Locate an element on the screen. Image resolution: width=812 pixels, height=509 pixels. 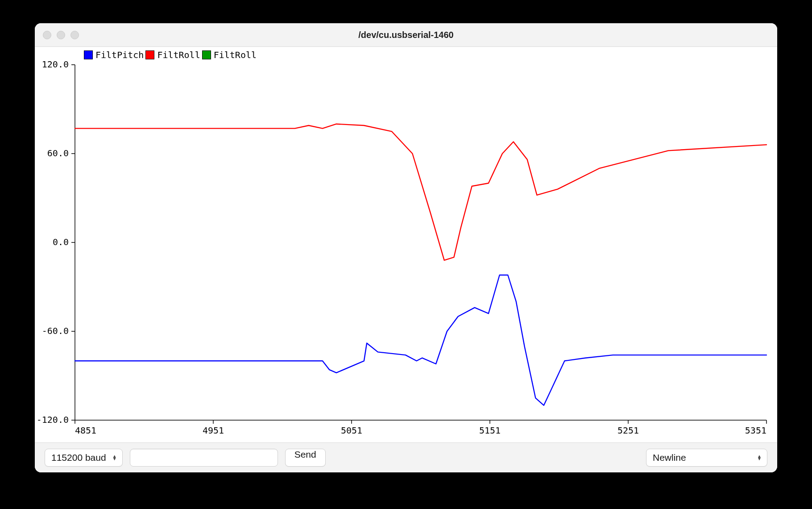
line-ending-select: Newline ▲▼ is located at coordinates (707, 458).